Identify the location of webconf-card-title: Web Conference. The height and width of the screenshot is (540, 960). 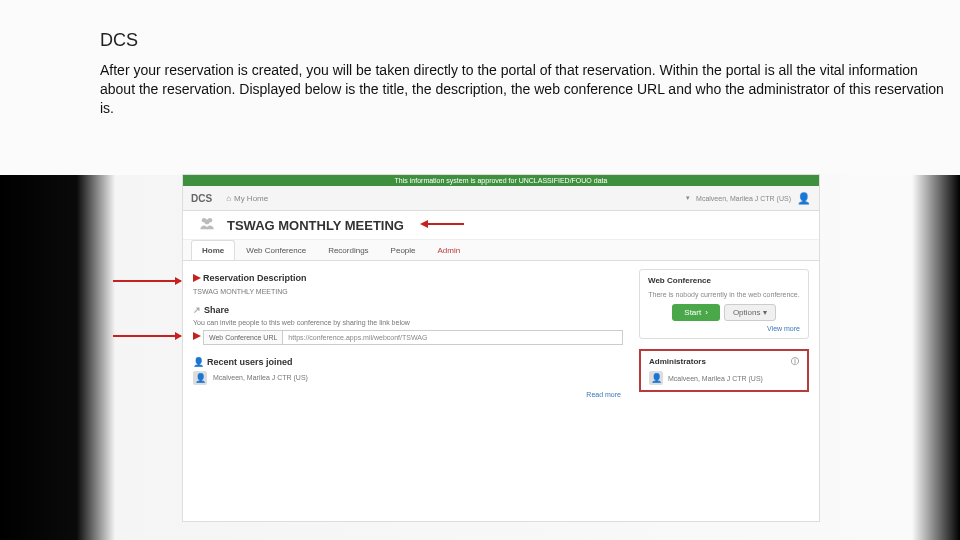
(724, 280).